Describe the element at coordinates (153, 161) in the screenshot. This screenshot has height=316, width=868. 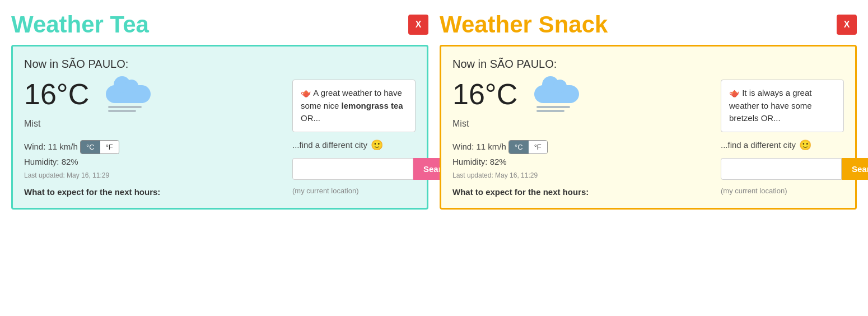
I see `tea-humidity: Humidity: 82%` at that location.